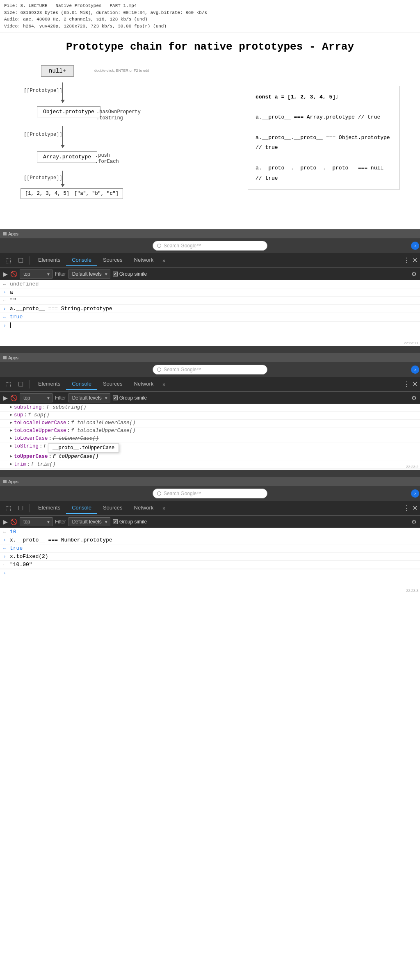 This screenshot has height=980, width=420. Describe the element at coordinates (115, 274) in the screenshot. I see `group-simile-checkbox-1: ✓` at that location.